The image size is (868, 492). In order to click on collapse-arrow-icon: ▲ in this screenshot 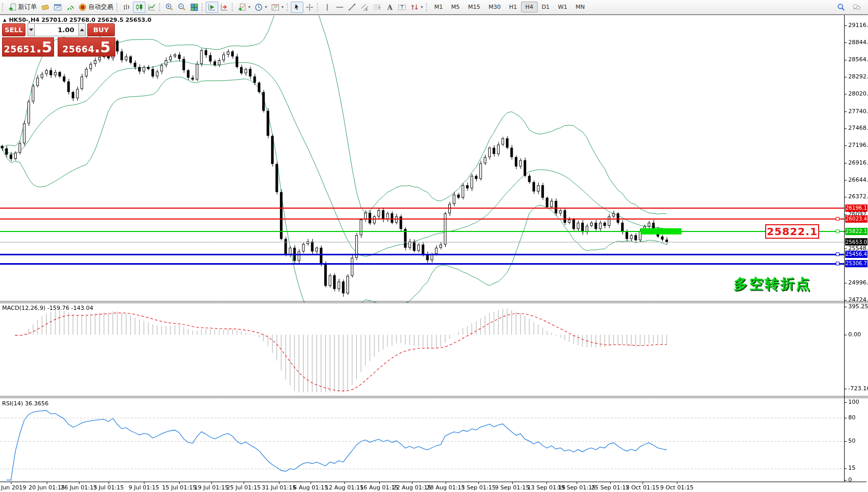, I will do `click(5, 20)`.